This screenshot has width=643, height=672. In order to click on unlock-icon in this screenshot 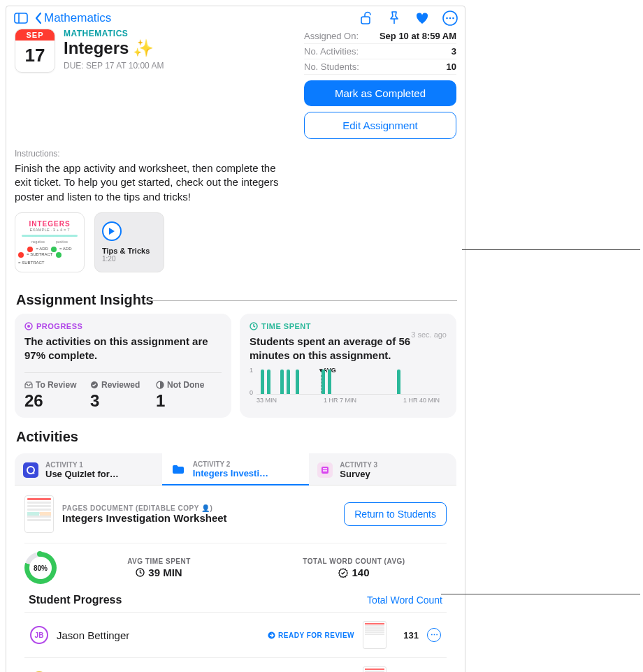, I will do `click(366, 18)`.